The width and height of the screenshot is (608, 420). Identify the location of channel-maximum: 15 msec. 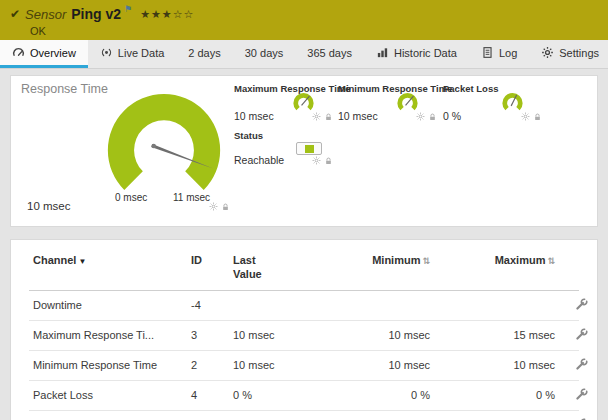
(508, 335).